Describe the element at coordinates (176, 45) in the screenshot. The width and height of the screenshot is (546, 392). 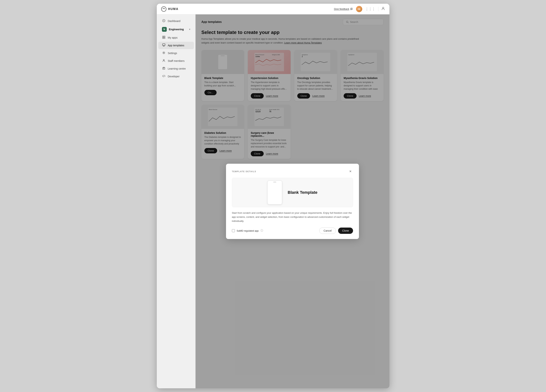
I see `sidebar-item-label: App templates` at that location.